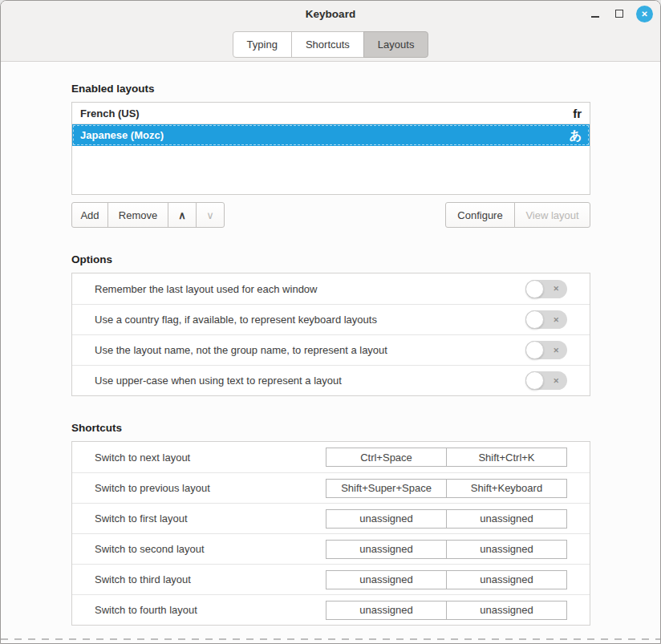  I want to click on close-icon: ✕, so click(644, 14).